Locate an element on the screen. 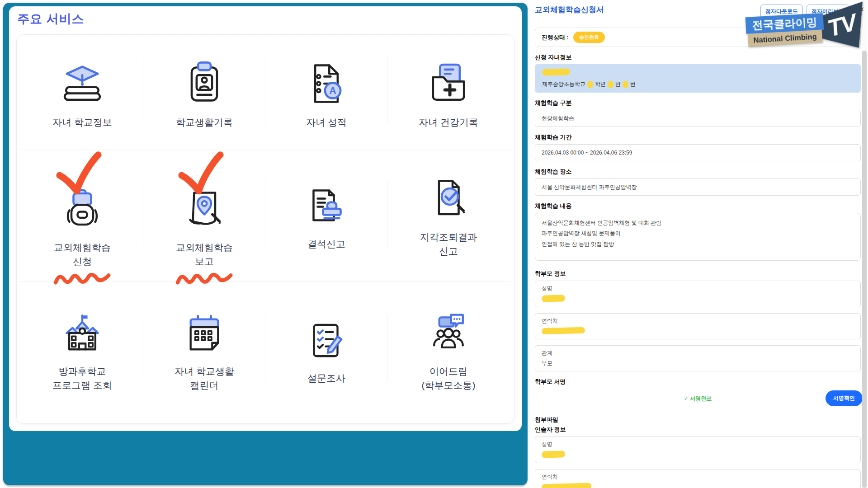 This screenshot has height=488, width=868. service-label: 지각조퇴결과 신고 is located at coordinates (448, 244).